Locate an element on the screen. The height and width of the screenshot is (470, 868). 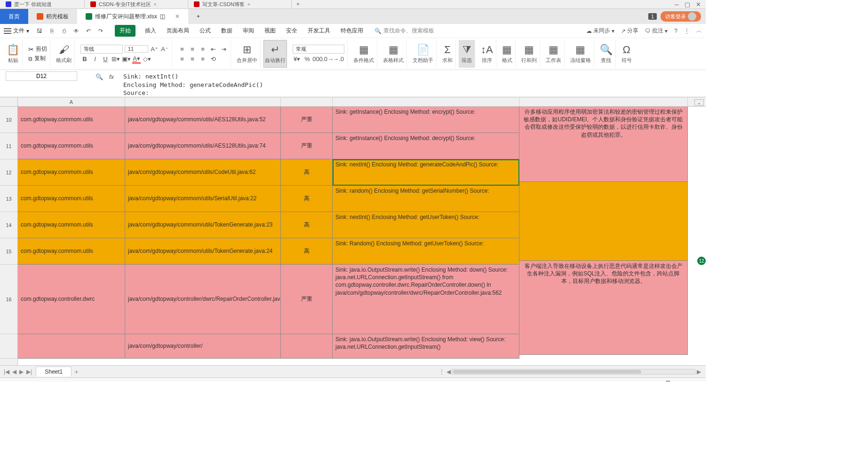
file-menu: 文件▾ is located at coordinates (16, 31).